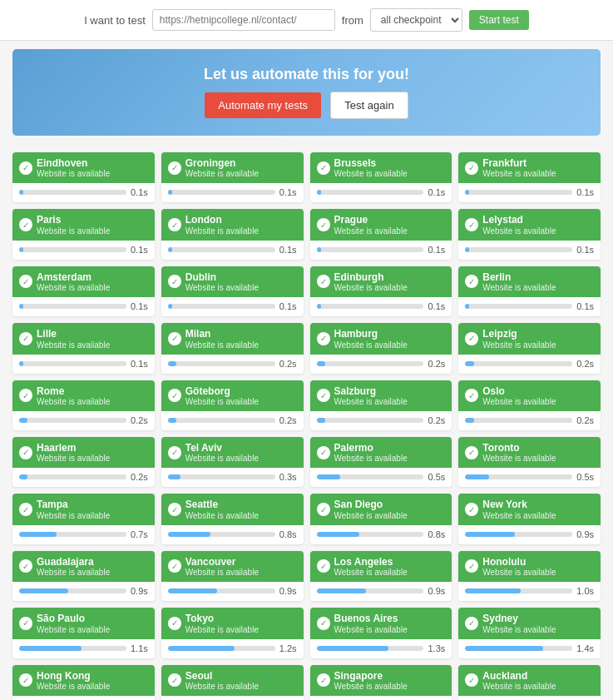 Image resolution: width=613 pixels, height=700 pixels. I want to click on card-body: 1.4s, so click(83, 698).